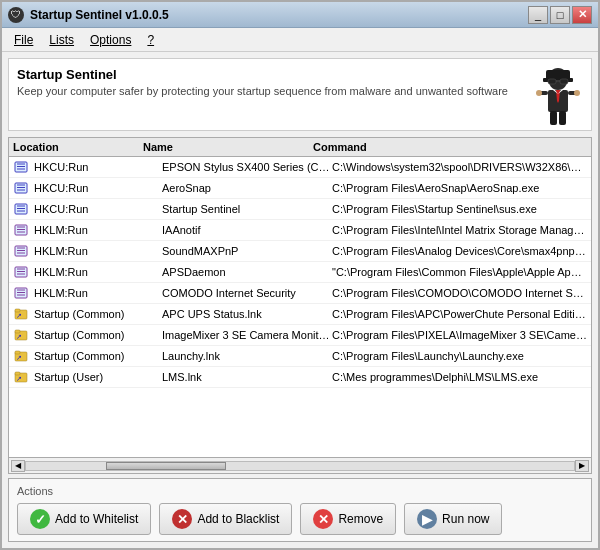 The image size is (600, 550). What do you see at coordinates (300, 210) in the screenshot?
I see `table-row: HKCU:RunStartup SentinelC:\Program Files…` at bounding box center [300, 210].